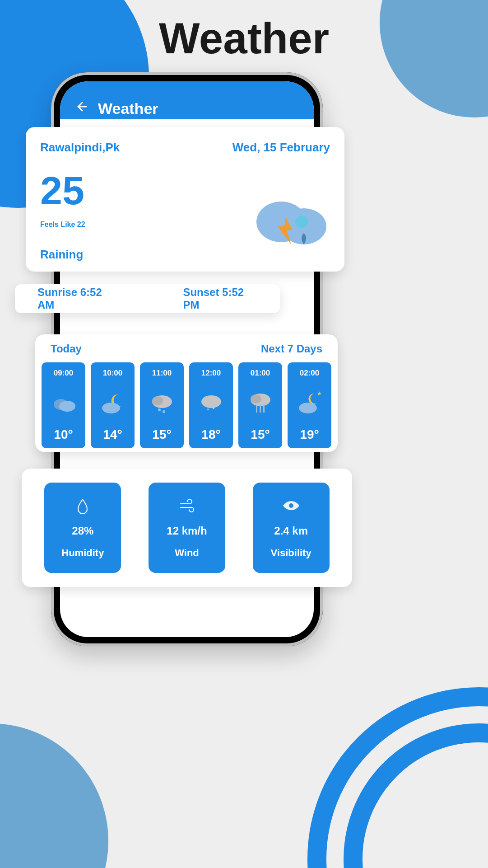 Image resolution: width=488 pixels, height=868 pixels. What do you see at coordinates (211, 373) in the screenshot?
I see `hour-time: 12:00` at bounding box center [211, 373].